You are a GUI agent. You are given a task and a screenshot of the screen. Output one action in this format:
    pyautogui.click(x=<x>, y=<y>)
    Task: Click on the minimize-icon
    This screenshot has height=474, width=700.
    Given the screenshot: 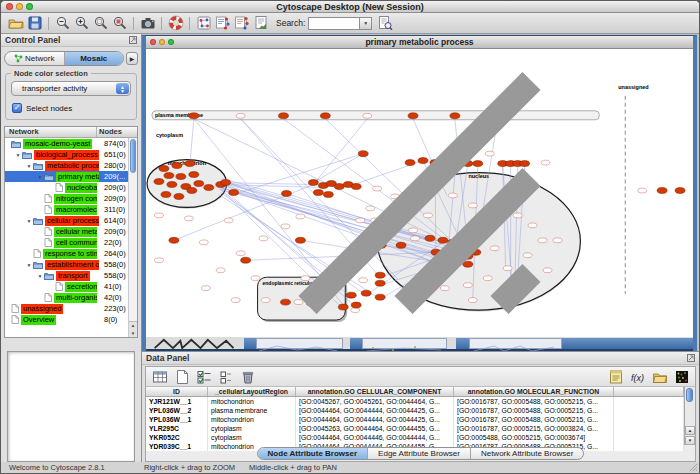 What is the action you would take?
    pyautogui.click(x=20, y=6)
    